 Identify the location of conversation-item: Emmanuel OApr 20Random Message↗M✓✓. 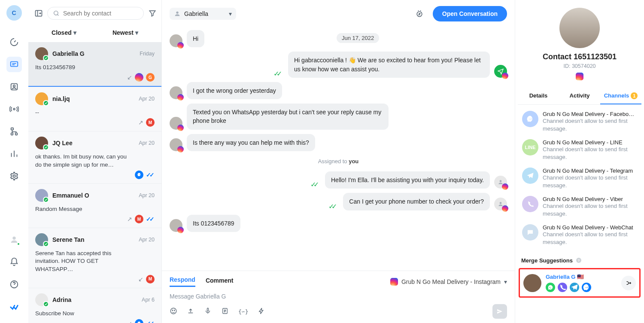
(95, 205).